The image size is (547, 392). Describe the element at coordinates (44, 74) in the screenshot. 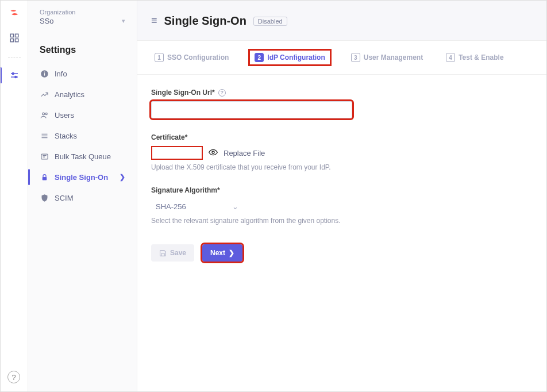

I see `info-icon` at that location.